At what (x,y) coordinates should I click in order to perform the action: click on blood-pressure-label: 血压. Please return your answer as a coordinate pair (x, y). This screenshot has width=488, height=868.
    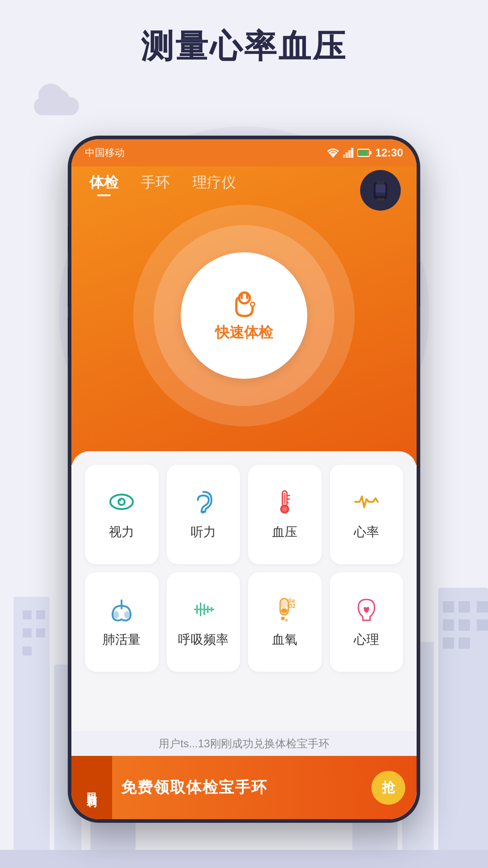
    Looking at the image, I should click on (285, 532).